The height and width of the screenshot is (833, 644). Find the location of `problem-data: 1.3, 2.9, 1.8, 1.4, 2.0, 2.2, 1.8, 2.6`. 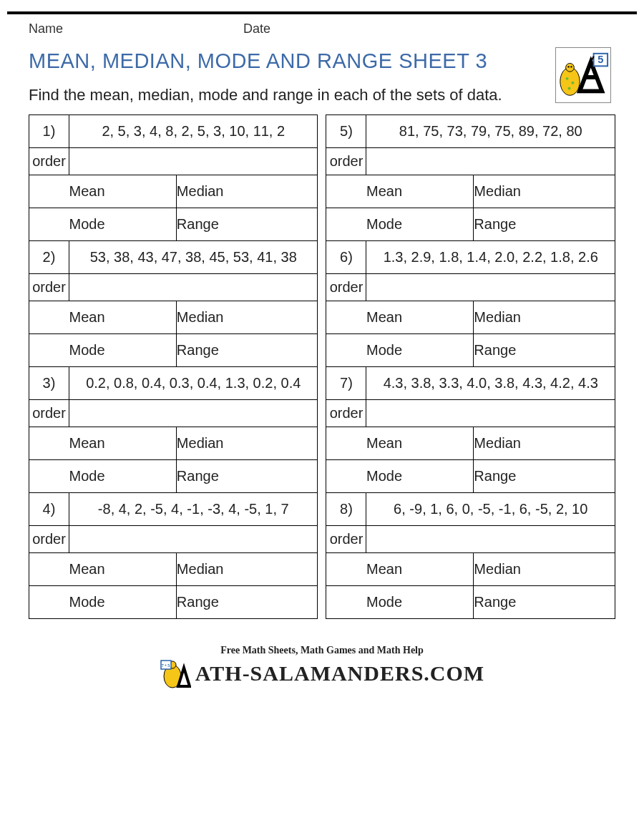

problem-data: 1.3, 2.9, 1.8, 1.4, 2.0, 2.2, 1.8, 2.6 is located at coordinates (491, 257).